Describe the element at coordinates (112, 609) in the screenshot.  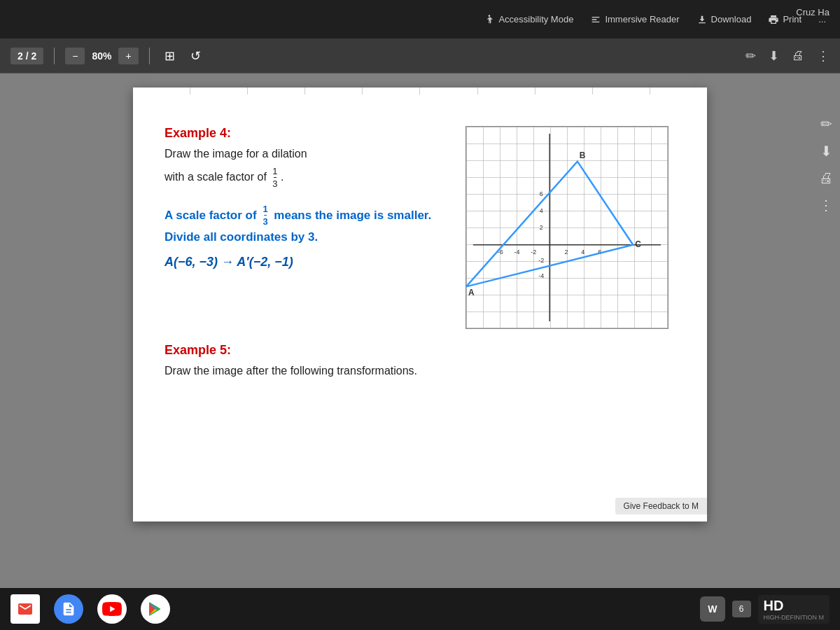
I see `youtube-icon-btn` at that location.